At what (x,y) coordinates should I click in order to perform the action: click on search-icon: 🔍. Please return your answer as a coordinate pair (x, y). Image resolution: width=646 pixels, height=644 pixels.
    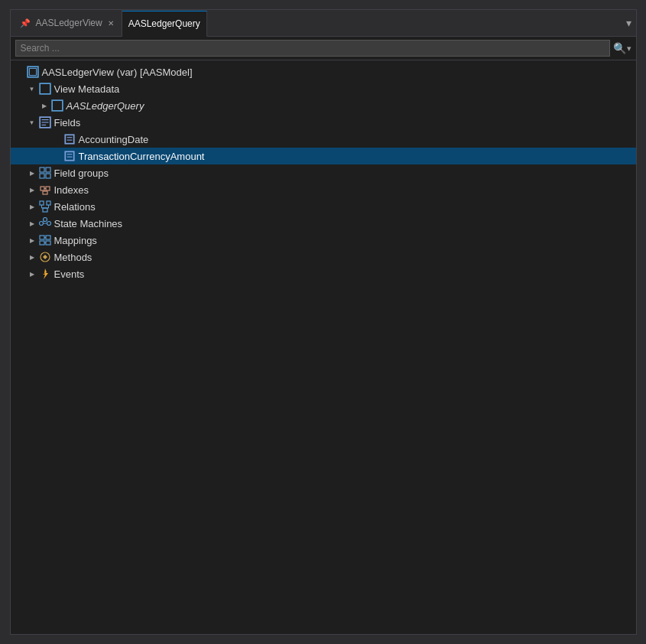
    Looking at the image, I should click on (619, 48).